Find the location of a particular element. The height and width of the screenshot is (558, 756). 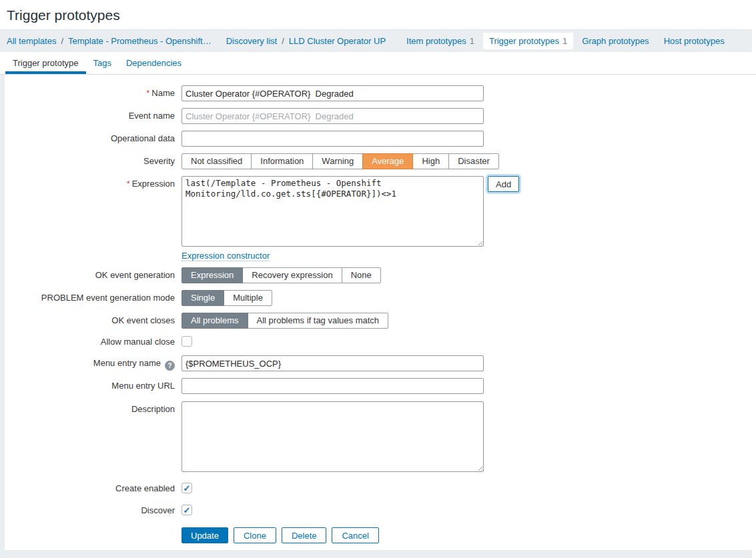

discover-label: Discover is located at coordinates (91, 509).